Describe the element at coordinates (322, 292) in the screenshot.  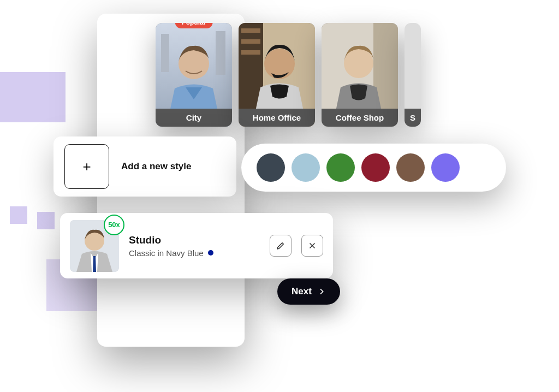
I see `chevron-right-icon` at that location.